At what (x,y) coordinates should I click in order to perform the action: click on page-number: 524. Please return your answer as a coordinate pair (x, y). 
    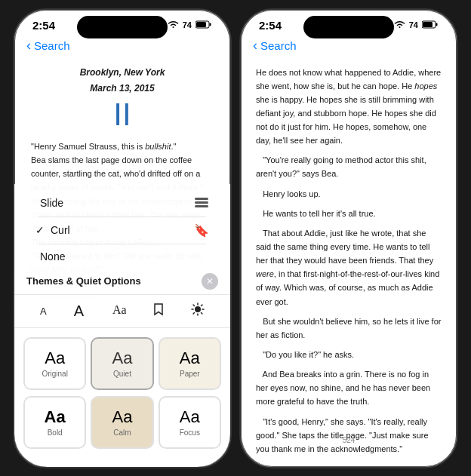
    Looking at the image, I should click on (349, 441).